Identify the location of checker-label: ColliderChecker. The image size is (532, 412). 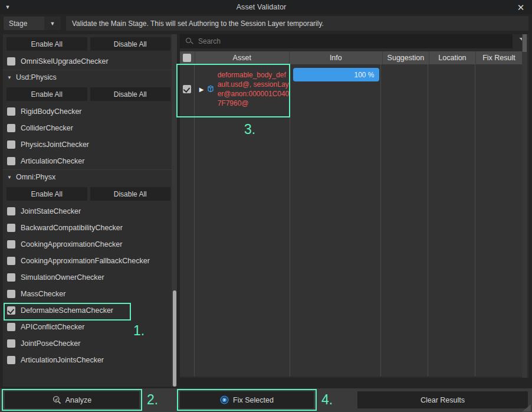
(47, 128).